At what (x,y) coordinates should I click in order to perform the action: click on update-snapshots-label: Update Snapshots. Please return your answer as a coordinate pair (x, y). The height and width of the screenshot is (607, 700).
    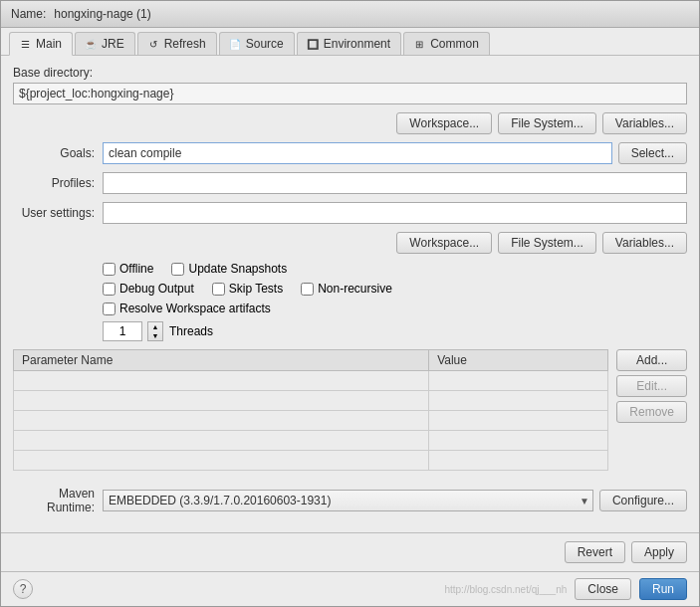
    Looking at the image, I should click on (237, 269).